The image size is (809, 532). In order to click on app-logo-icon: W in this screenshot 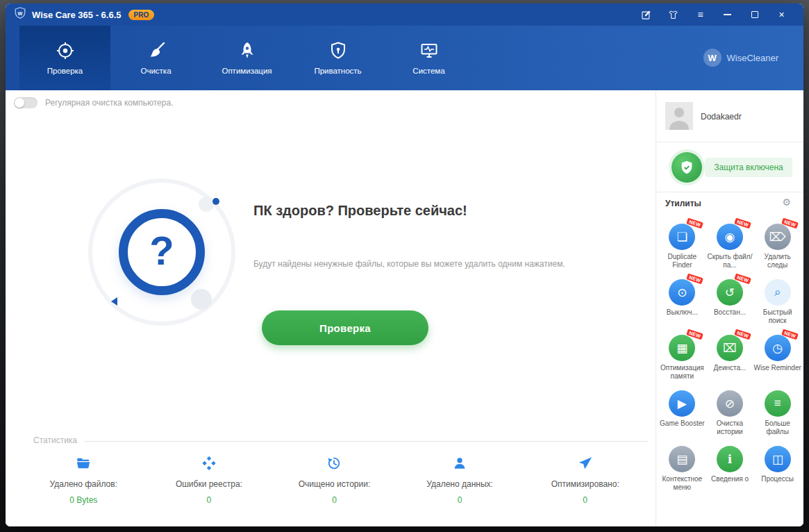, I will do `click(20, 15)`.